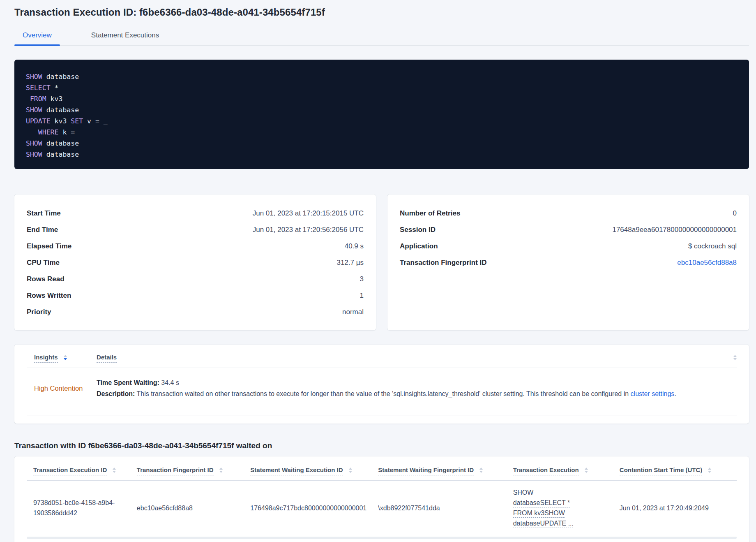  I want to click on elapsed-time-value: 40.9 s, so click(354, 246).